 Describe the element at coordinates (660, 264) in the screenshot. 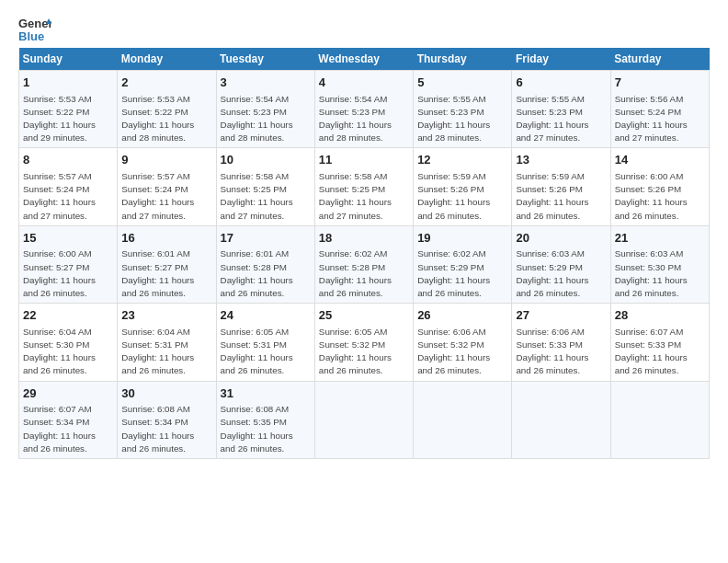

I see `day-cell: 21Sunrise: 6:03 AMSunset: 5:30 PMDayligh…` at that location.